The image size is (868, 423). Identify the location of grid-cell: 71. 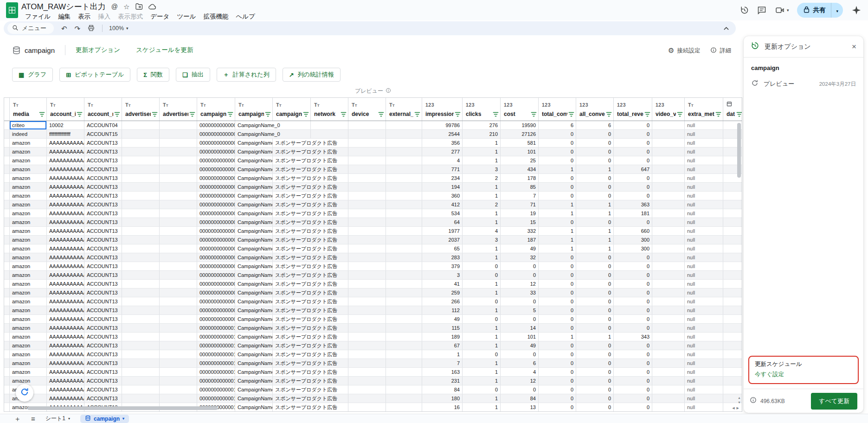
(520, 205).